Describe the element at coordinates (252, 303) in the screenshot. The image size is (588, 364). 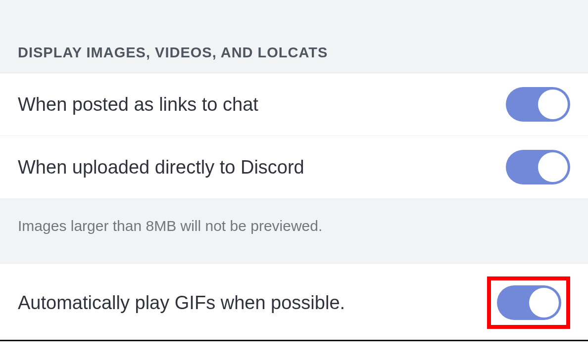
I see `setting-label-autoplay-gifs: Automatically play GIFs when possible.` at that location.